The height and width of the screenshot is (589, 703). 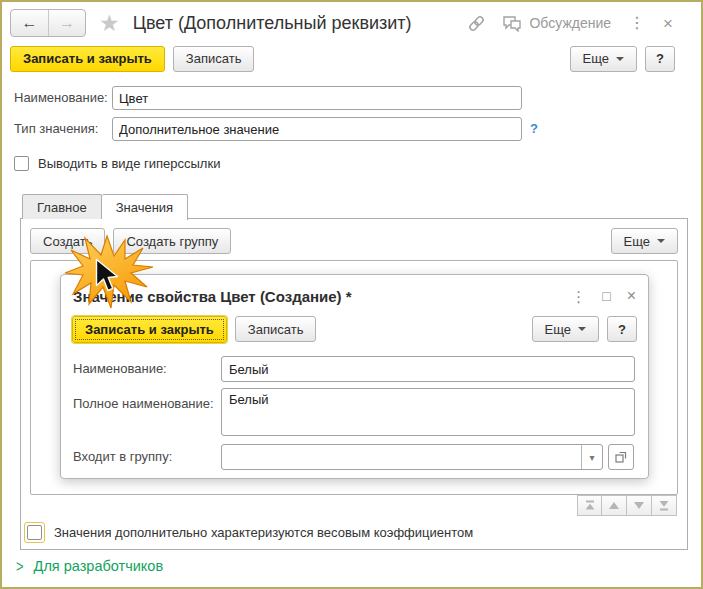 I want to click on chevron-right-icon: >, so click(x=20, y=566).